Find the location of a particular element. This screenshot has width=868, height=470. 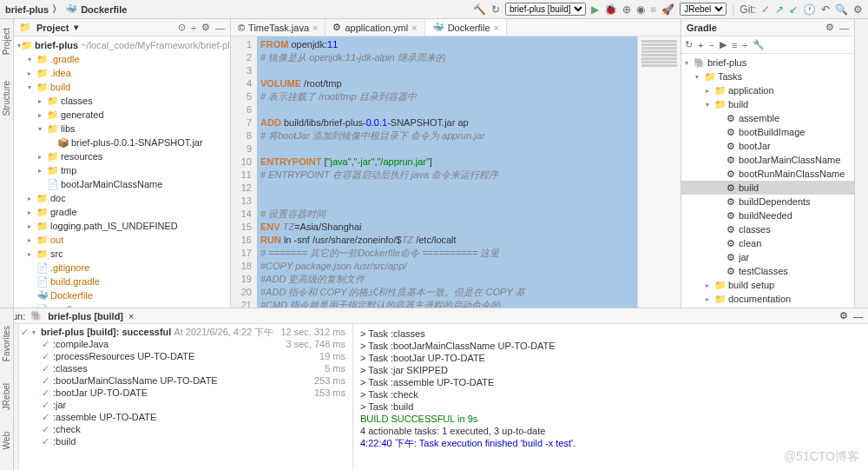

run-task-row: ✓:jar is located at coordinates (186, 405).